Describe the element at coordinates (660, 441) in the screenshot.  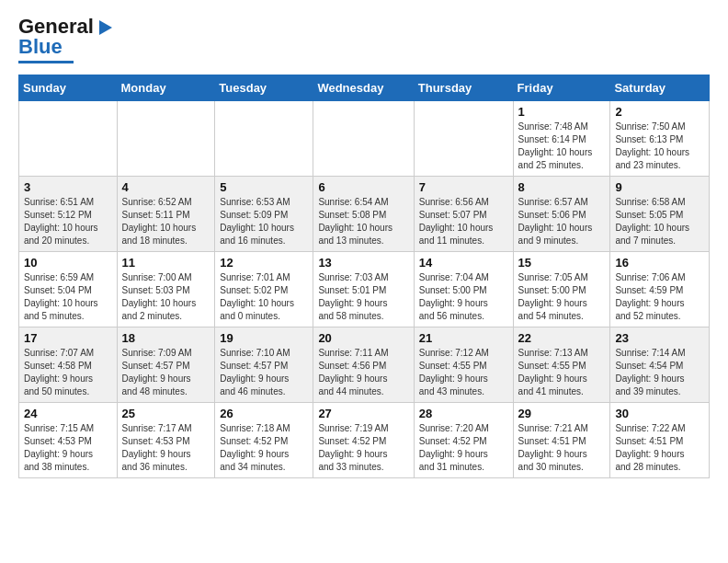
I see `calendar-cell: 30Sunrise: 7:22 AM Sunset: 4:51 PM Dayli…` at that location.